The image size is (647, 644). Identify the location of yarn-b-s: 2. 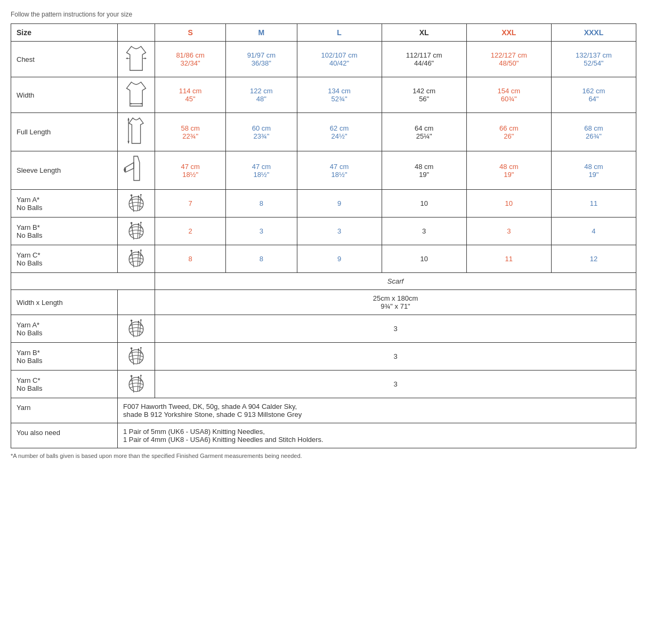
(191, 231).